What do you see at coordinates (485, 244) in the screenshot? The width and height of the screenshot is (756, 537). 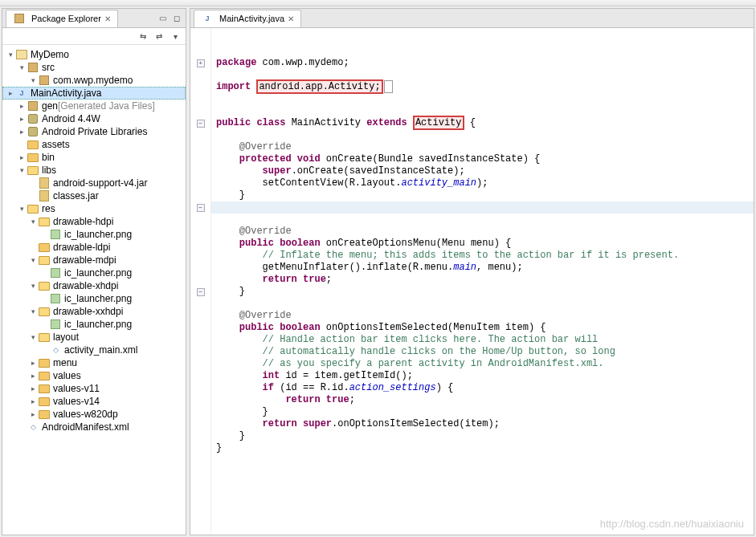 I see `code-line: public boolean onCreateOptionsMenu(Menu …` at bounding box center [485, 244].